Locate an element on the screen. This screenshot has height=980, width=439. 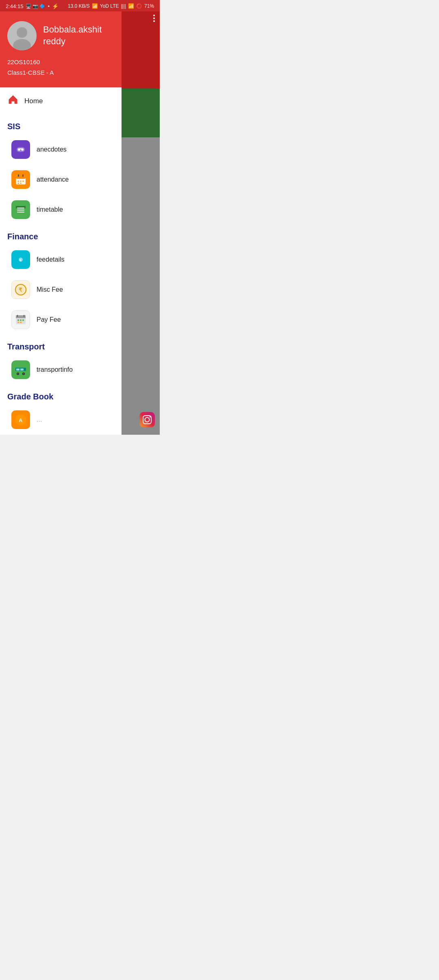
miscfee-label: Misc Fee is located at coordinates (50, 290).